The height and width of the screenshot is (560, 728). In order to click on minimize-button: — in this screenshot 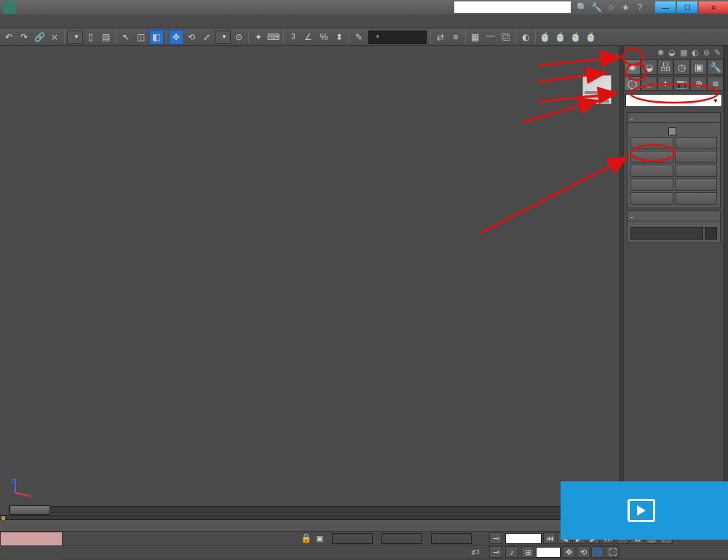, I will do `click(665, 7)`.